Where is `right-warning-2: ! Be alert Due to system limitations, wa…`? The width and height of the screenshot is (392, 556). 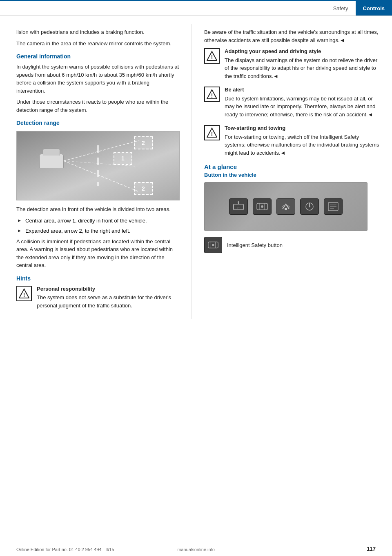 right-warning-2: ! Be alert Due to system limitations, wa… is located at coordinates (292, 102).